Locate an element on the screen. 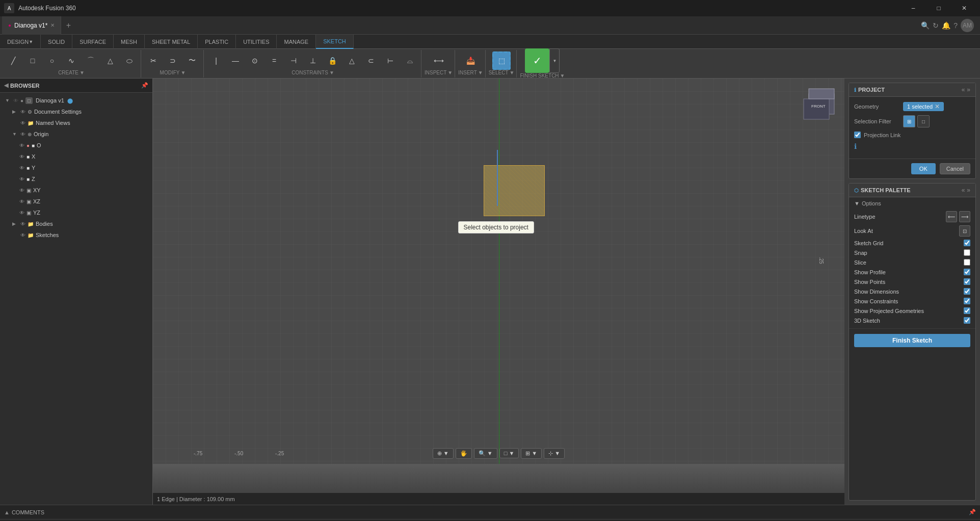  palette-expand-icon: « is located at coordinates (963, 190).